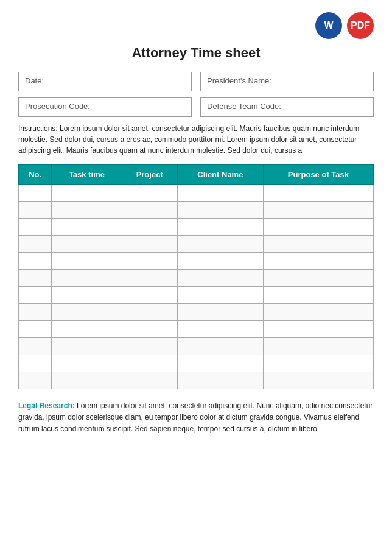 The image size is (392, 558). What do you see at coordinates (196, 53) in the screenshot?
I see `page-title: Attorney Time sheet` at bounding box center [196, 53].